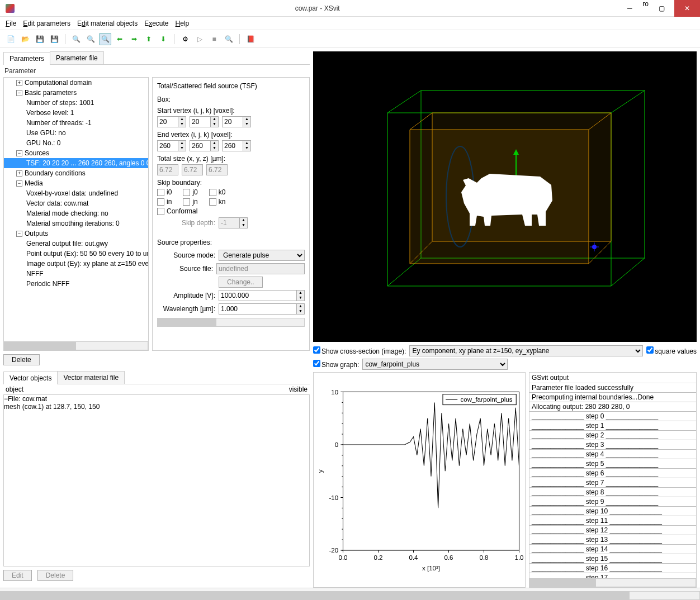 Image resolution: width=700 pixels, height=600 pixels. I want to click on output-line: Allocating output: 280 280 280, 0, so click(613, 407).